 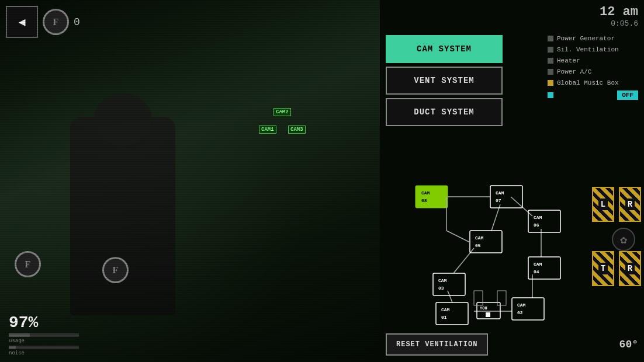 I want to click on cam01-subtext: 01, so click(x=444, y=318).